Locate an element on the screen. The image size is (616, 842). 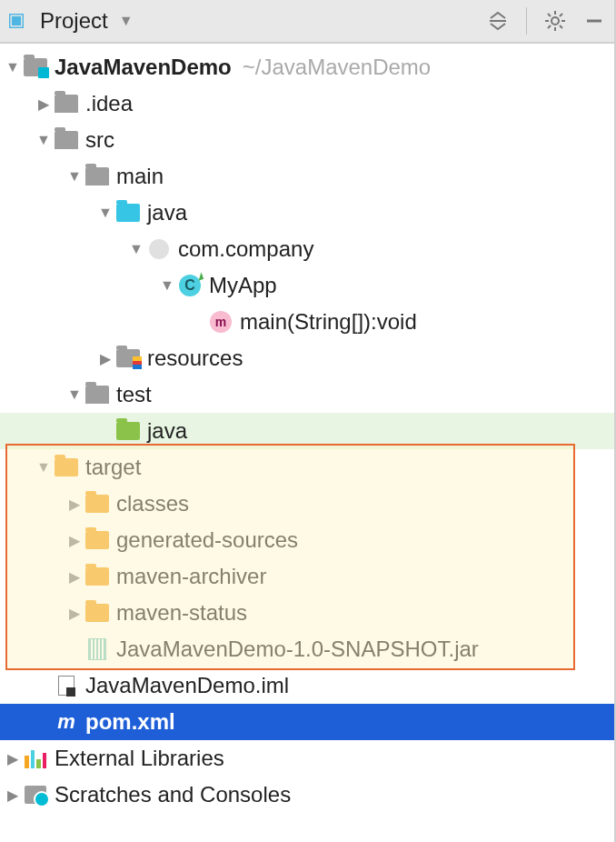
tree-node-pom: m pom.xml is located at coordinates (307, 722).